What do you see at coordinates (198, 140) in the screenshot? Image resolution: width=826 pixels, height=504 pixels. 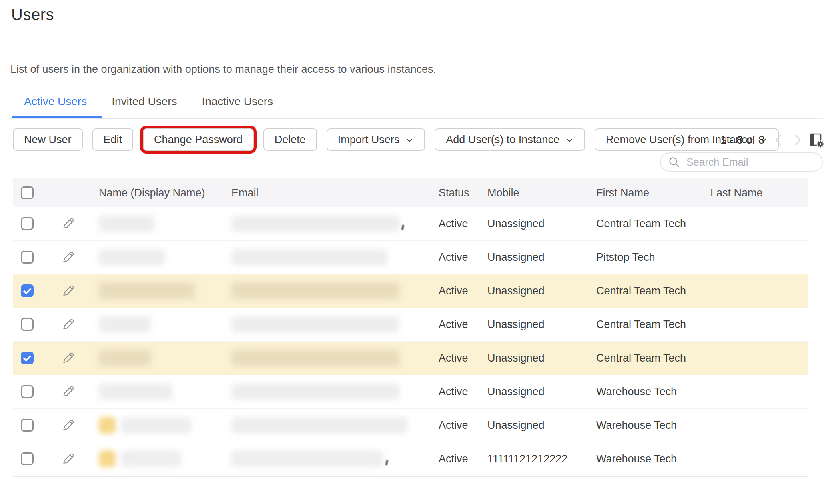 I see `button-label: Change Password` at bounding box center [198, 140].